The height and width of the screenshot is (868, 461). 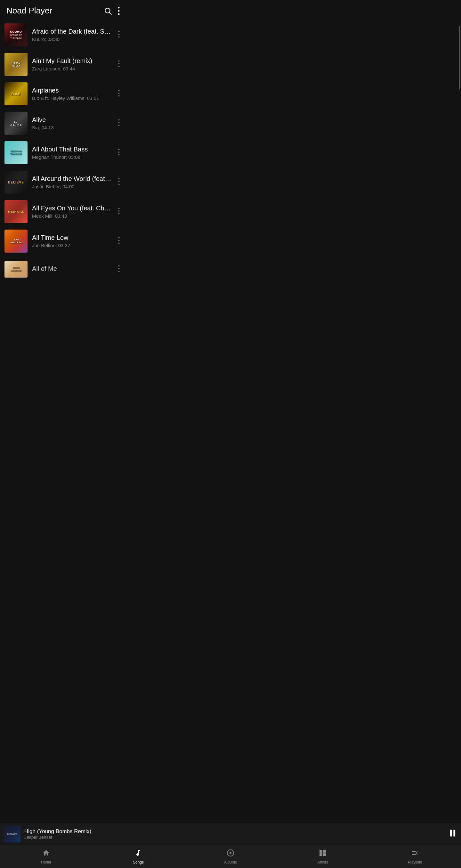 What do you see at coordinates (112, 11) in the screenshot?
I see `header-actions` at bounding box center [112, 11].